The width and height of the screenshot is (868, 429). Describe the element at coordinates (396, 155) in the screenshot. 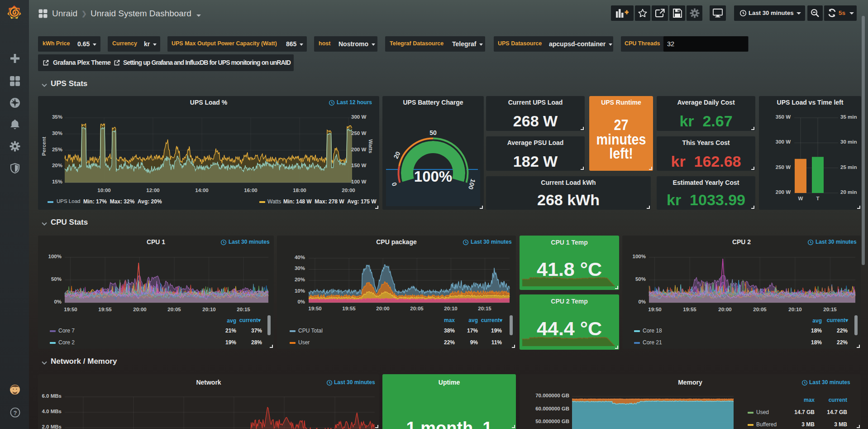

I see `svg-text: 20` at that location.